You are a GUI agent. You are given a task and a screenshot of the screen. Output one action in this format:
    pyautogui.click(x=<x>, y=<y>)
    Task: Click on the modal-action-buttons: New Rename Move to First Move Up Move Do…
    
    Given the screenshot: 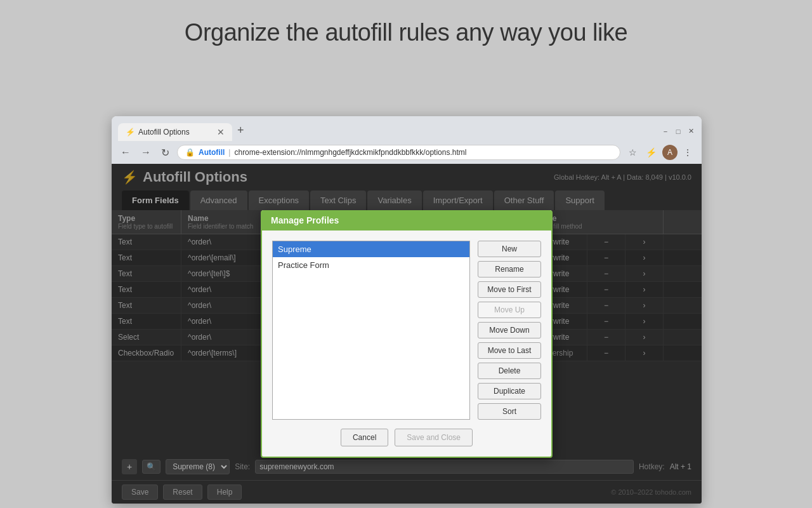 What is the action you would take?
    pyautogui.click(x=509, y=330)
    